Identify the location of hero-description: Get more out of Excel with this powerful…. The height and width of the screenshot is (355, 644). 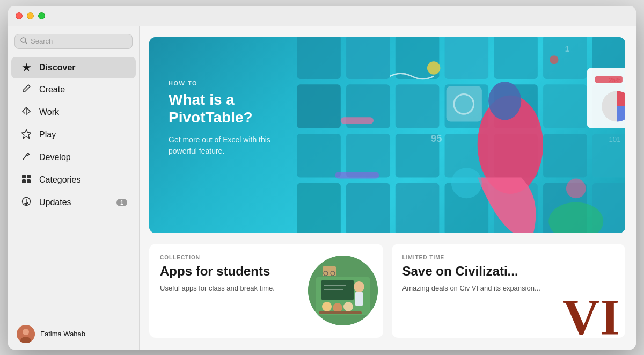
(230, 146).